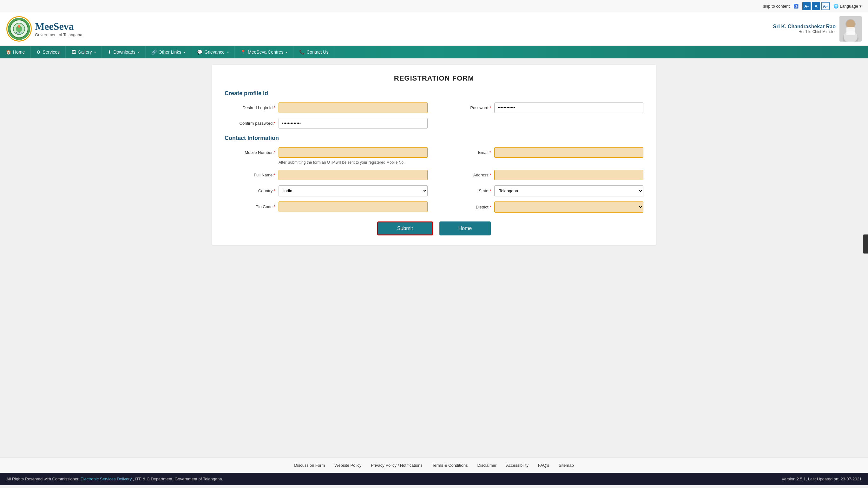 The width and height of the screenshot is (868, 488). I want to click on cm-info: Sri K. Chandrashekar Rao Hon'ble Chief M…, so click(804, 29).